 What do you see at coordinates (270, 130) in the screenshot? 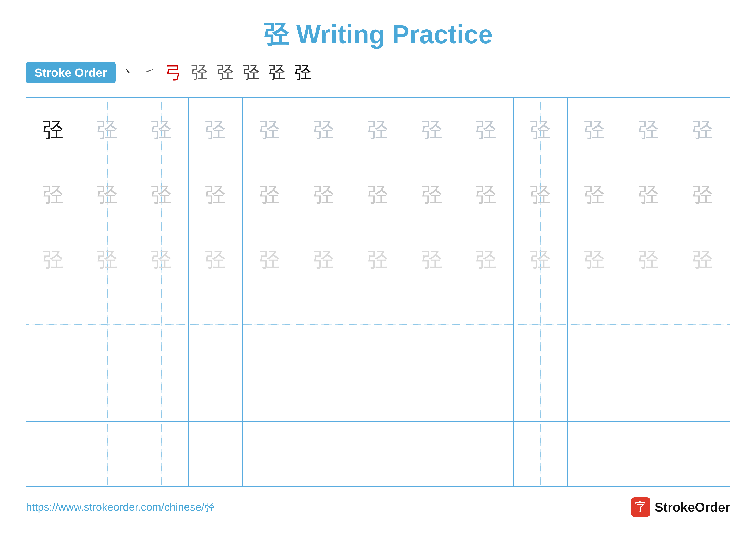
I see `grid-cell-1-5: 弪` at bounding box center [270, 130].